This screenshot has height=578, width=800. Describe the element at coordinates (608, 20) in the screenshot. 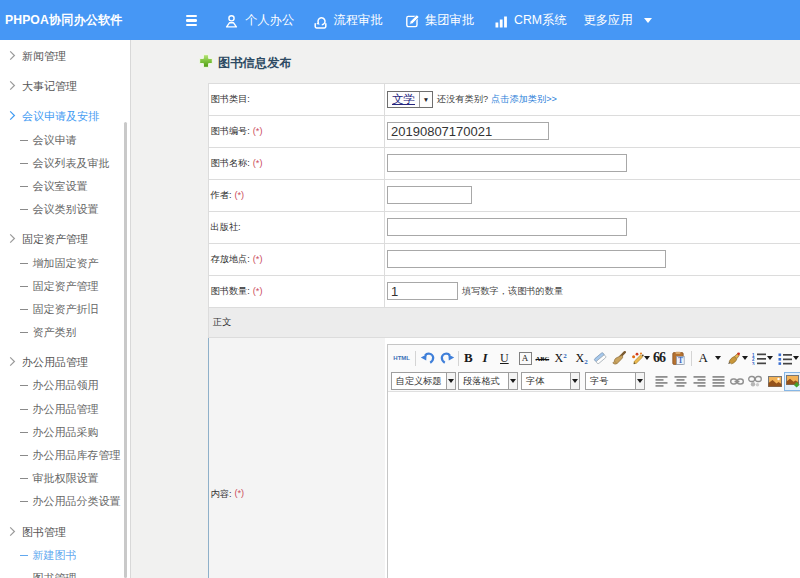

I see `nav-item-more: 更多应用` at that location.